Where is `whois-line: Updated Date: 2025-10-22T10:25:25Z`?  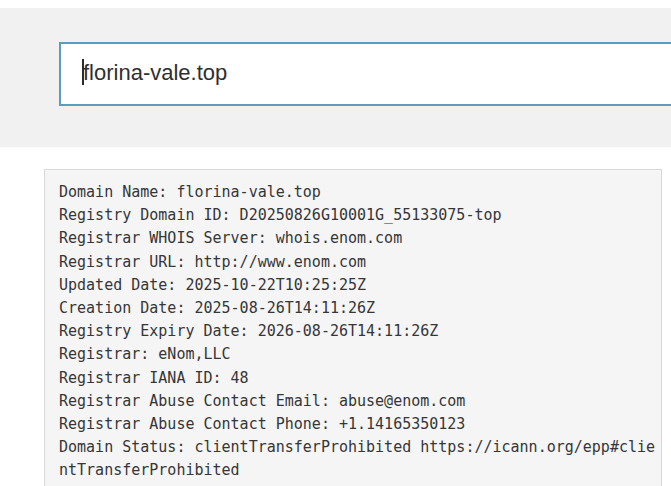
whois-line: Updated Date: 2025-10-22T10:25:25Z is located at coordinates (359, 286).